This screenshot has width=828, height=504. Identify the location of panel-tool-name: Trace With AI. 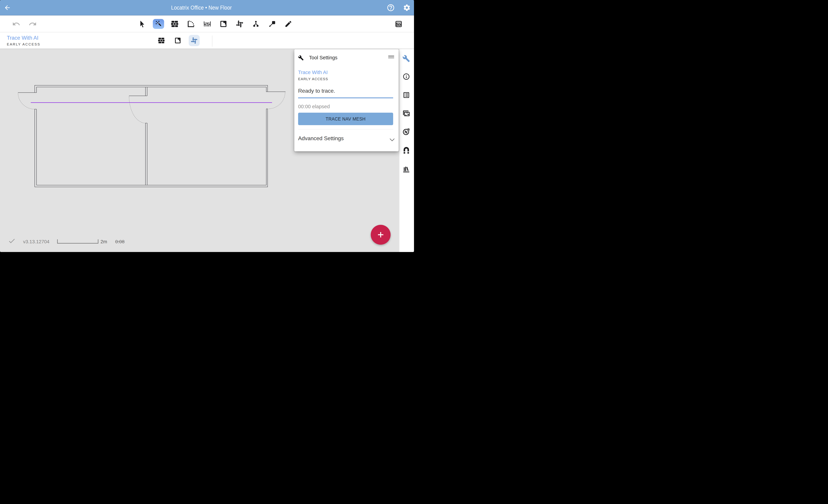
(313, 73).